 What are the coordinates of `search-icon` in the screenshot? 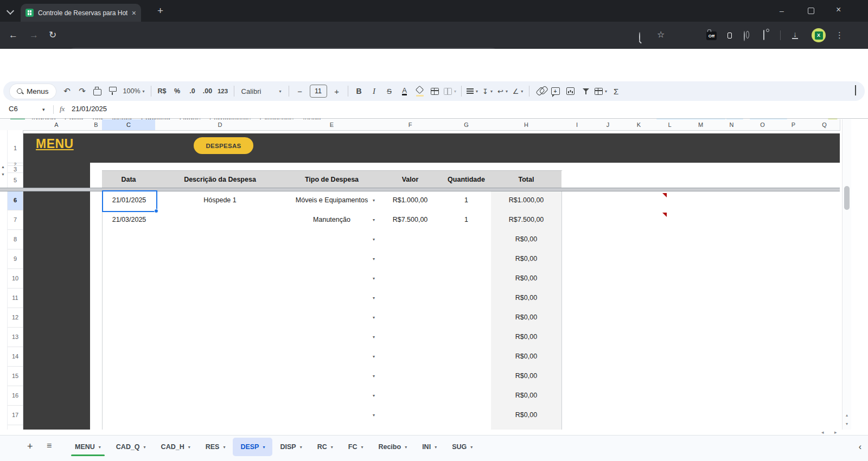 It's located at (640, 37).